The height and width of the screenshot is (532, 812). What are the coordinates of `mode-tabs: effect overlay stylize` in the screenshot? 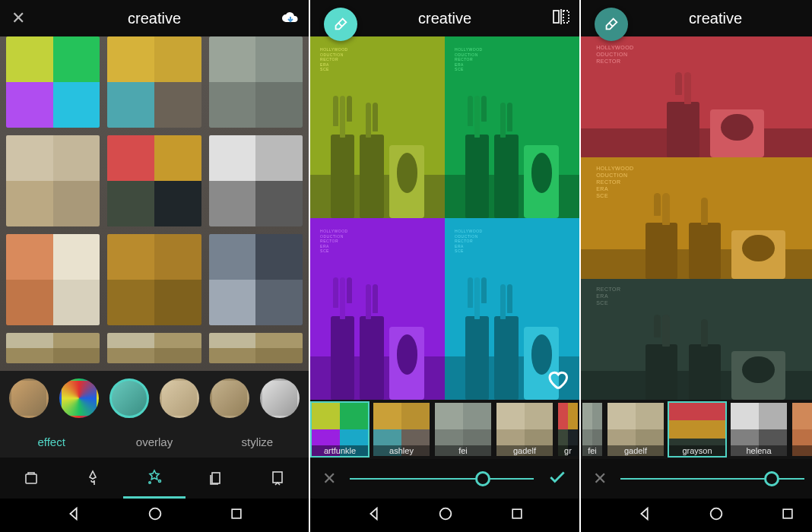 It's located at (154, 442).